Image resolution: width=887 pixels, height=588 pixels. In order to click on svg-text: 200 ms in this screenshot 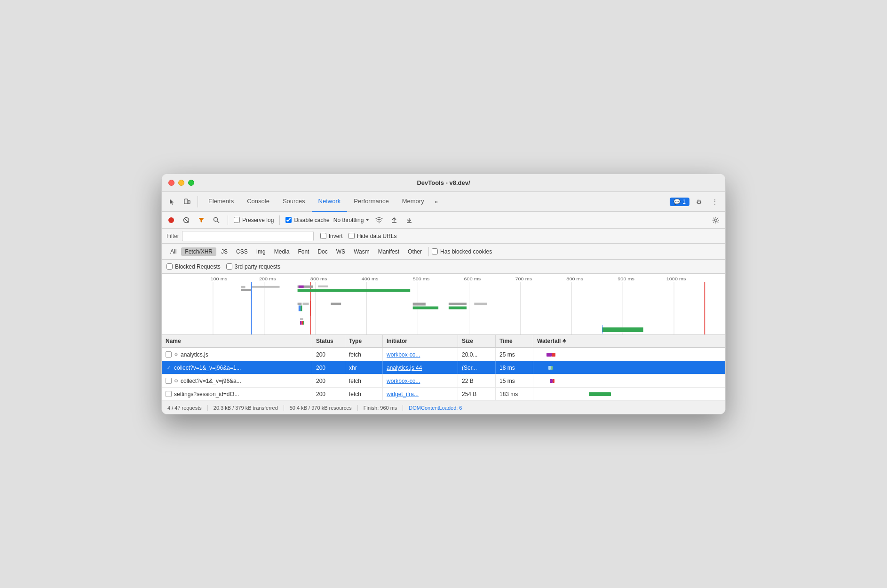, I will do `click(268, 278)`.